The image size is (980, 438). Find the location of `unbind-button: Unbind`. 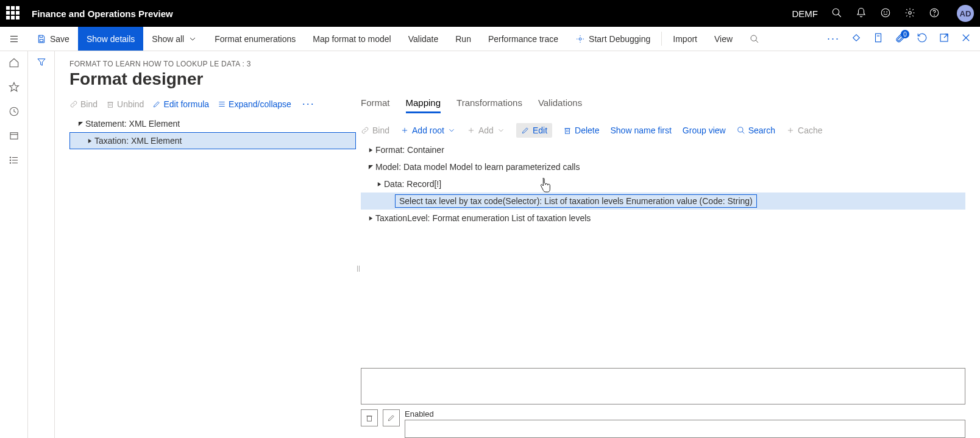

unbind-button: Unbind is located at coordinates (125, 104).